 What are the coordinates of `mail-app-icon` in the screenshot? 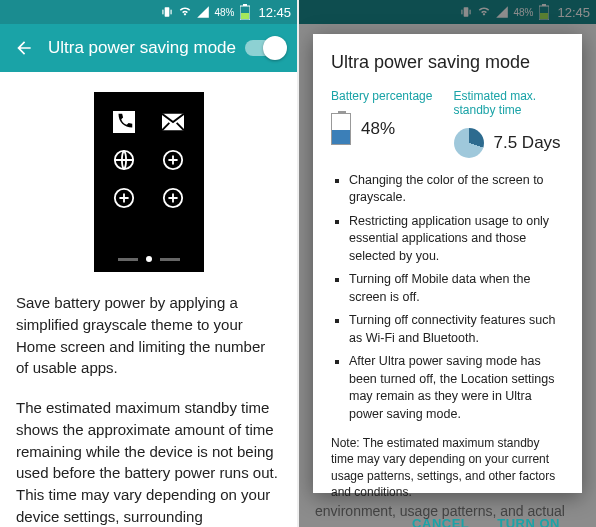 It's located at (173, 122).